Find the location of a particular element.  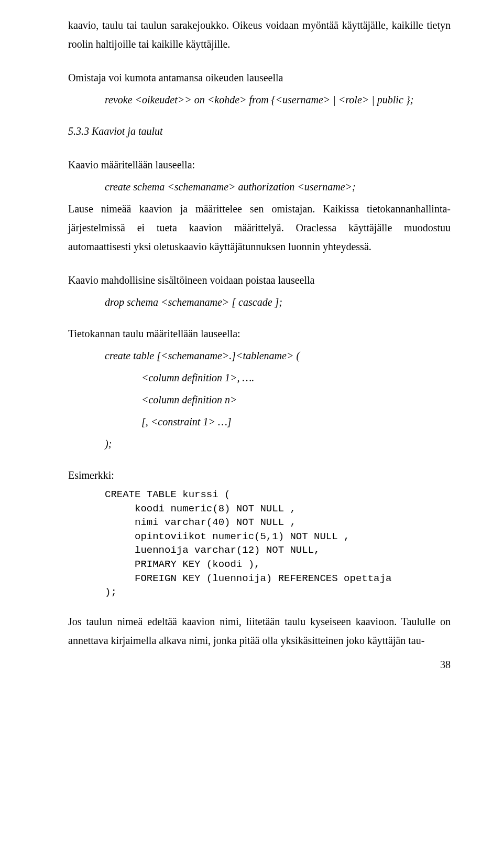

code-line: create table [<schemaname>.]<tablename> … is located at coordinates (259, 356).